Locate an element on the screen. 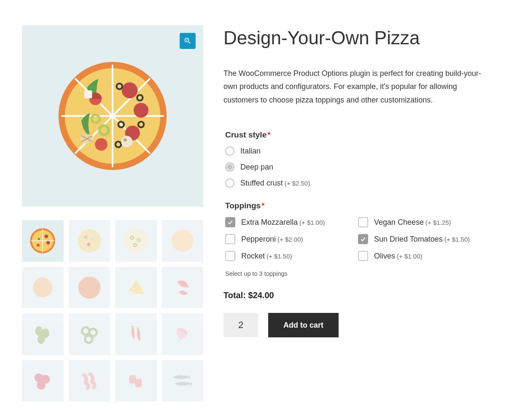 The height and width of the screenshot is (420, 506). option-text: Italian is located at coordinates (251, 151).